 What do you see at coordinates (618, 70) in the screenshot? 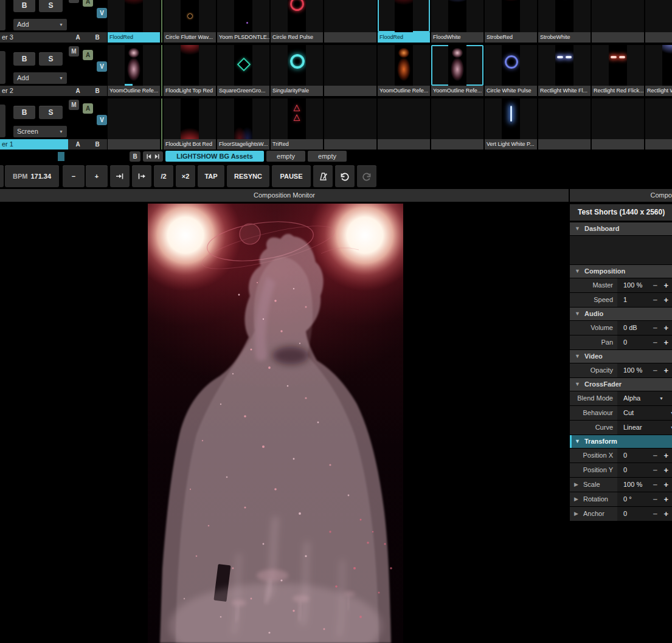
I see `clip-cell: Rectlight Red Flick...` at bounding box center [618, 70].